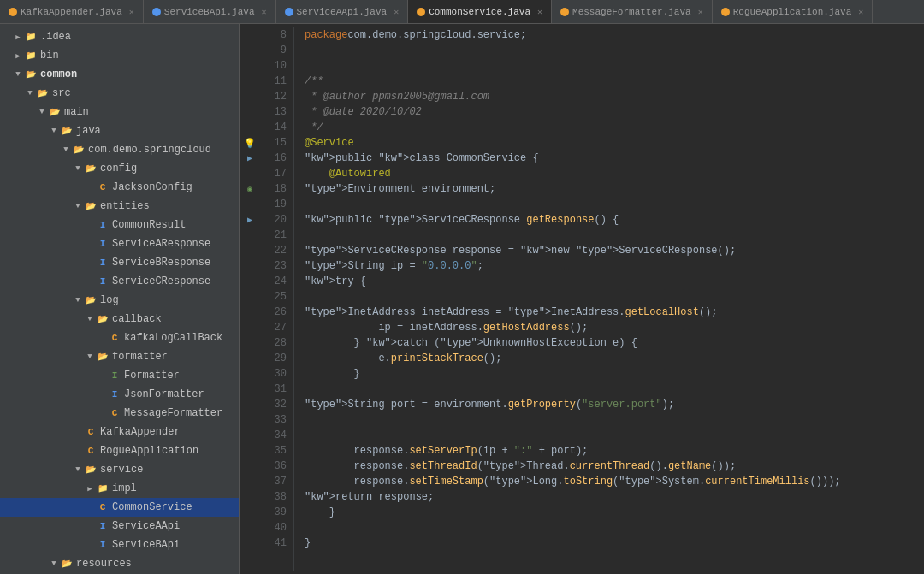 The height and width of the screenshot is (574, 924). I want to click on tree-node-common: ▼📂common, so click(120, 74).